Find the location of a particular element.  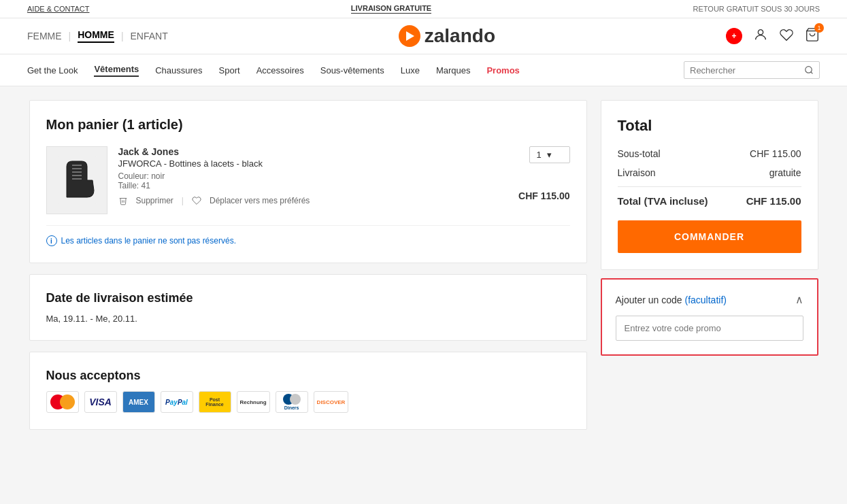

payment-title: Nous acceptons is located at coordinates (308, 375).